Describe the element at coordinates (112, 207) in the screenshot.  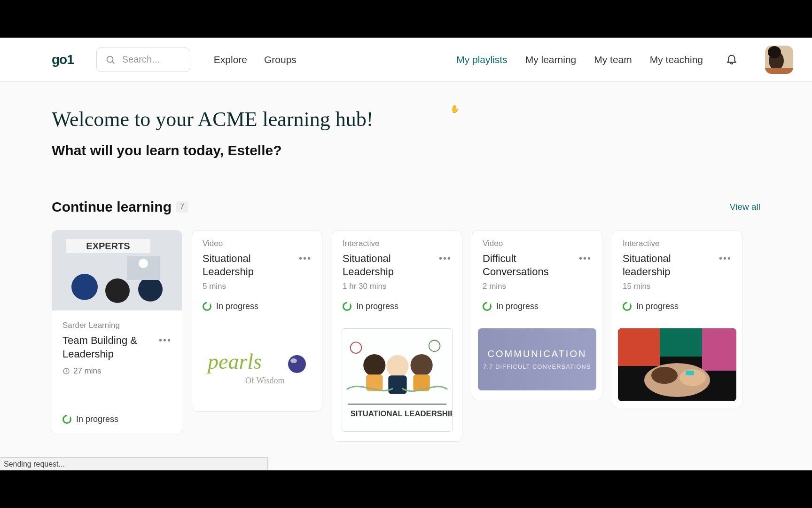
I see `continue-heading: Continue learning` at that location.